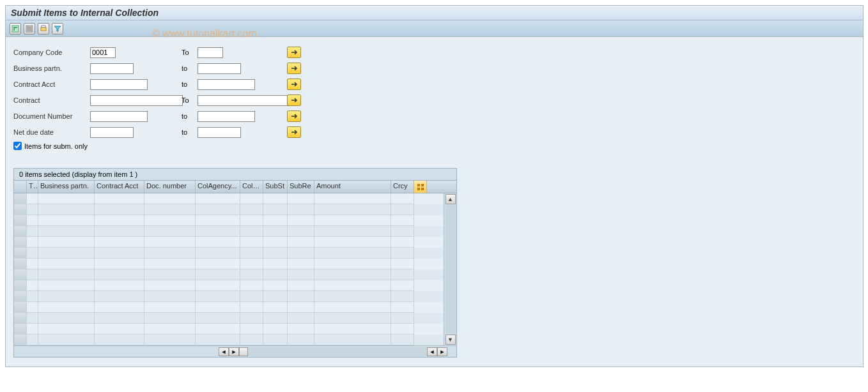 The width and height of the screenshot is (868, 392). I want to click on col-business-partn: Business partn., so click(66, 186).